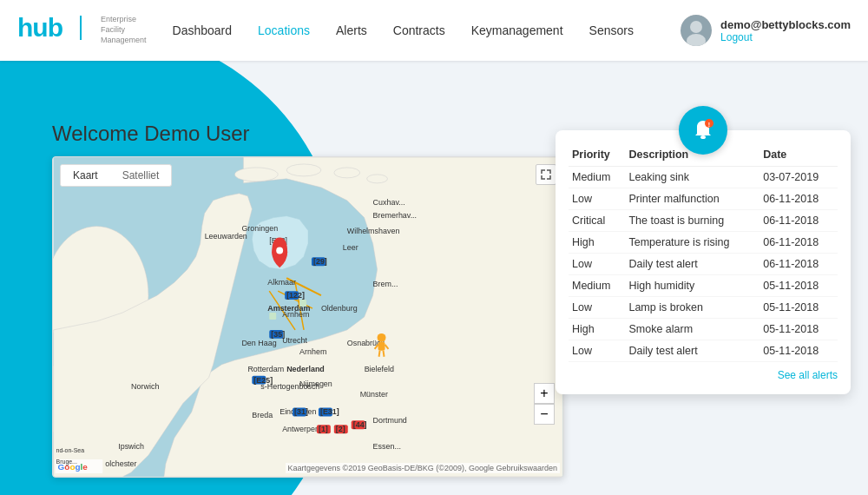 This screenshot has width=868, height=495. I want to click on table-row: Low Printer malfunction 06-11-2018, so click(703, 200).